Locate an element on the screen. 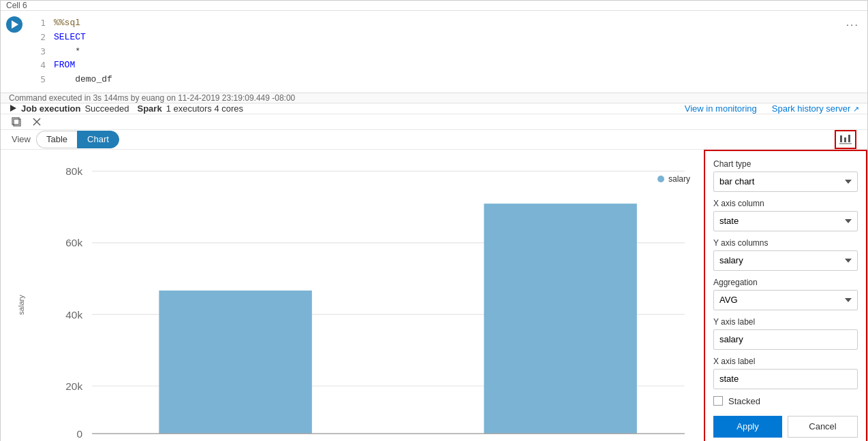 The image size is (868, 441). bar-wa is located at coordinates (560, 318).